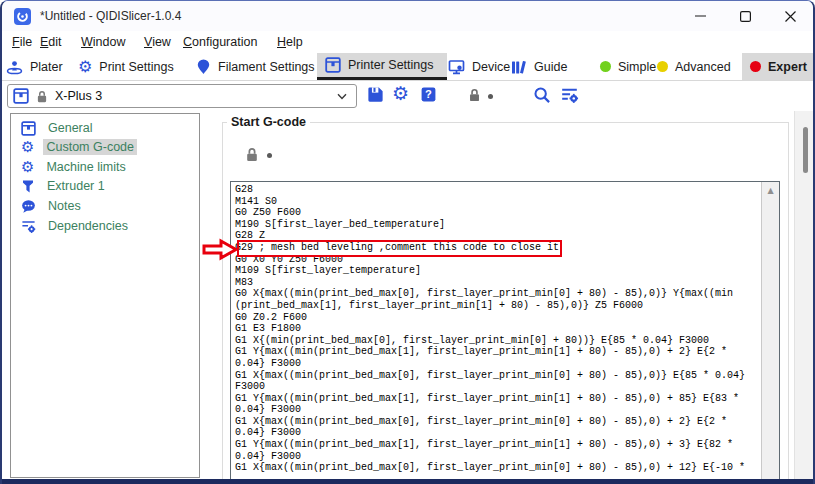 The image size is (815, 484). Describe the element at coordinates (790, 16) in the screenshot. I see `close-button` at that location.